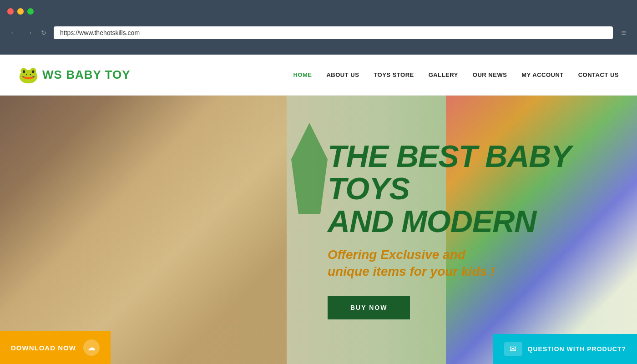 This screenshot has width=637, height=364. Describe the element at coordinates (464, 263) in the screenshot. I see `hero-subtitle: Offering Exclusive and unique items for …` at that location.